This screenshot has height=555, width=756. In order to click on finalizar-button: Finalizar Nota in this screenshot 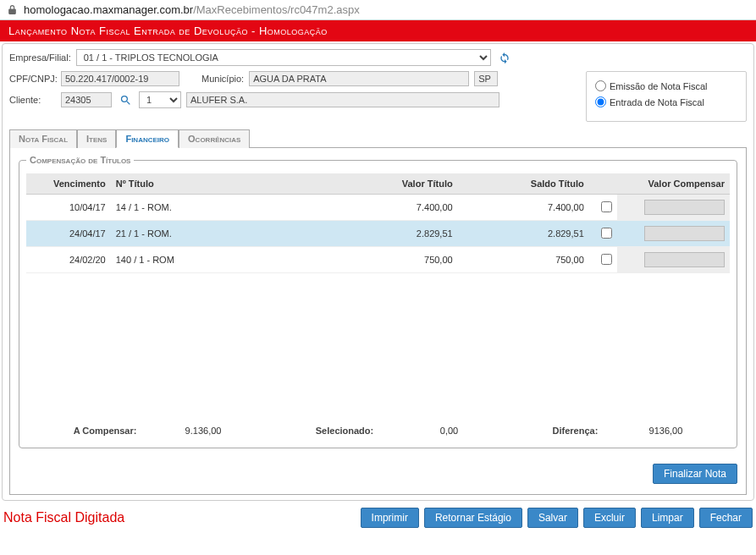, I will do `click(695, 474)`.